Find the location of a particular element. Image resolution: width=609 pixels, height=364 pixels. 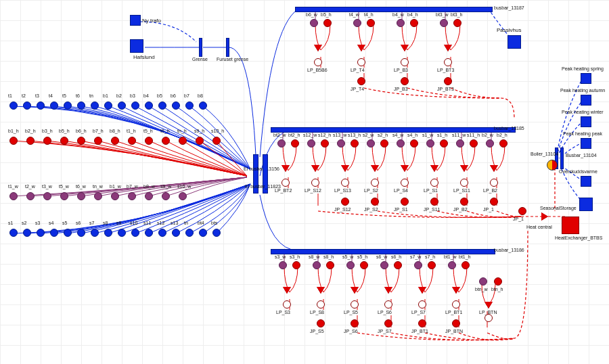

node-row4-s9 is located at coordinates (122, 233).